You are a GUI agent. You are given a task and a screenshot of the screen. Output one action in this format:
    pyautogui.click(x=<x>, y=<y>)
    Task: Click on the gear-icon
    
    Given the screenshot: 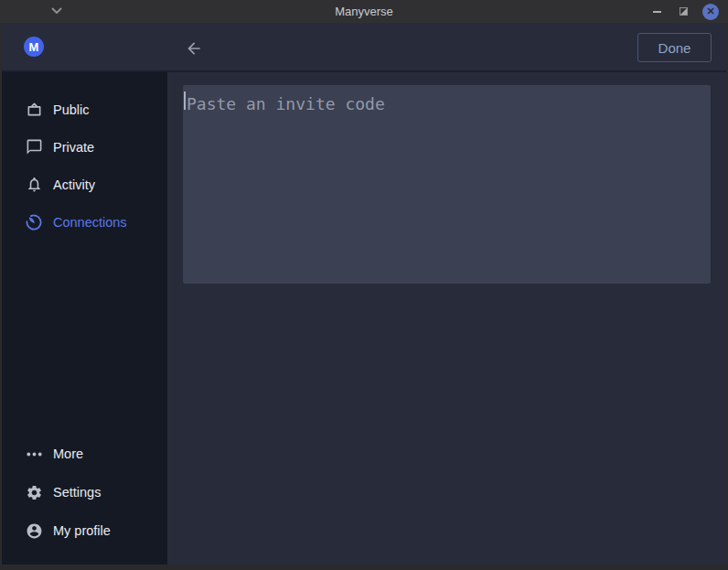 What is the action you would take?
    pyautogui.click(x=34, y=492)
    